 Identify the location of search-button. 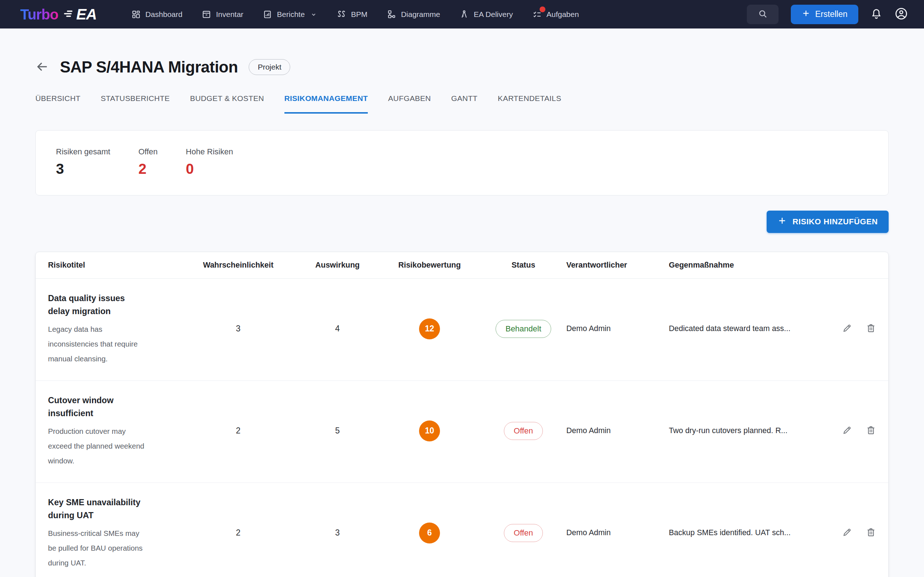
(763, 15).